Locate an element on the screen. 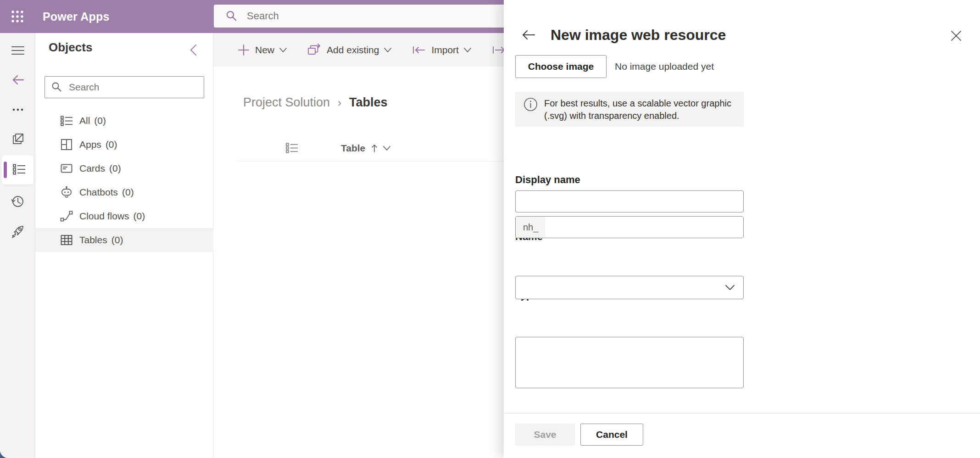  waffle-icon is located at coordinates (17, 17).